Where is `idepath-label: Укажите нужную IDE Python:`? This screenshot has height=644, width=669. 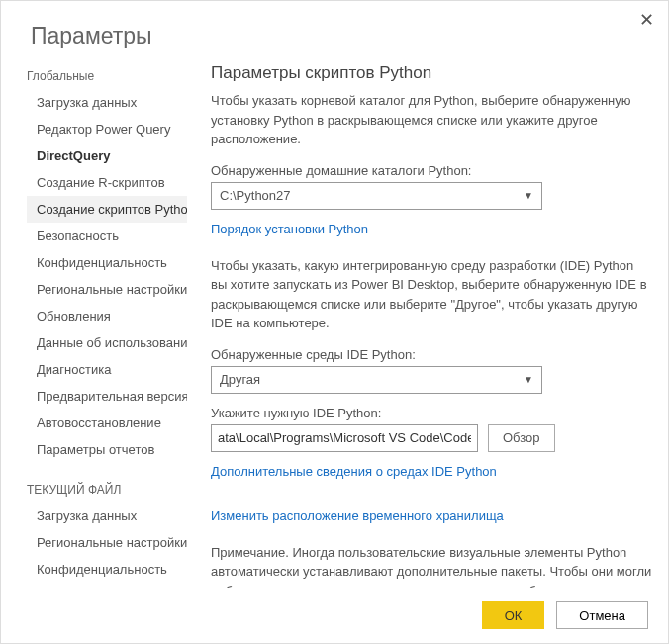 idepath-label: Укажите нужную IDE Python: is located at coordinates (431, 414).